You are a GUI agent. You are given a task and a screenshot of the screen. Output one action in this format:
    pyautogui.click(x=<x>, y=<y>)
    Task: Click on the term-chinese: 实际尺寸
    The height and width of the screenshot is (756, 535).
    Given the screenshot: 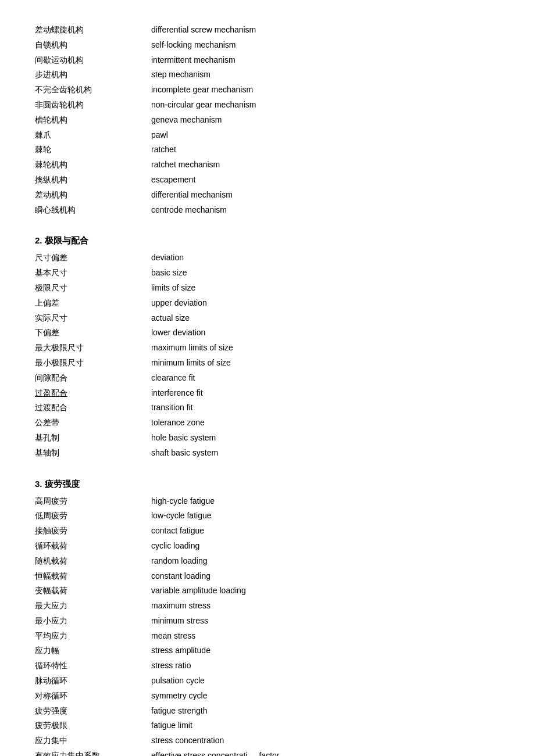 What is the action you would take?
    pyautogui.click(x=93, y=318)
    